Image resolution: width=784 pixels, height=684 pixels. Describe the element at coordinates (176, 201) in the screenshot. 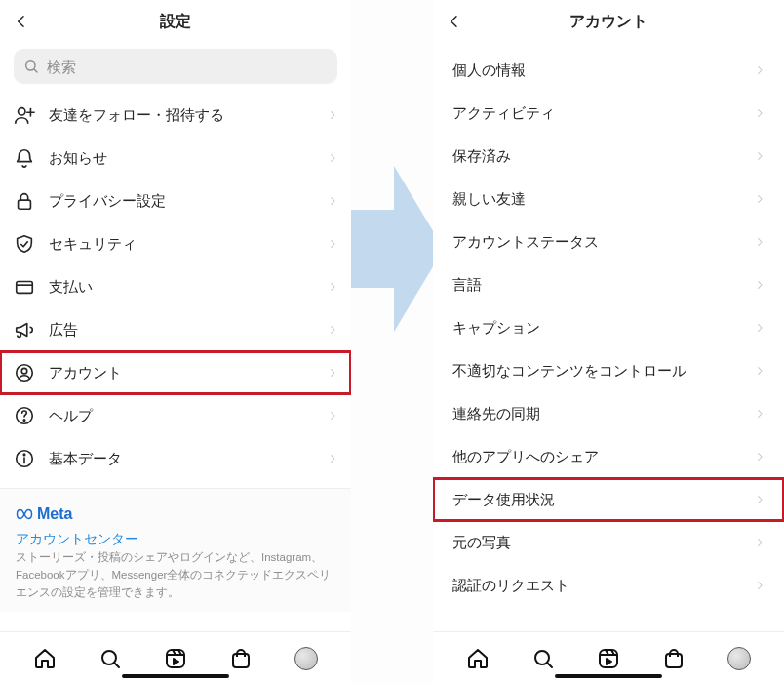

I see `left-item-2: プライバシー設定` at that location.